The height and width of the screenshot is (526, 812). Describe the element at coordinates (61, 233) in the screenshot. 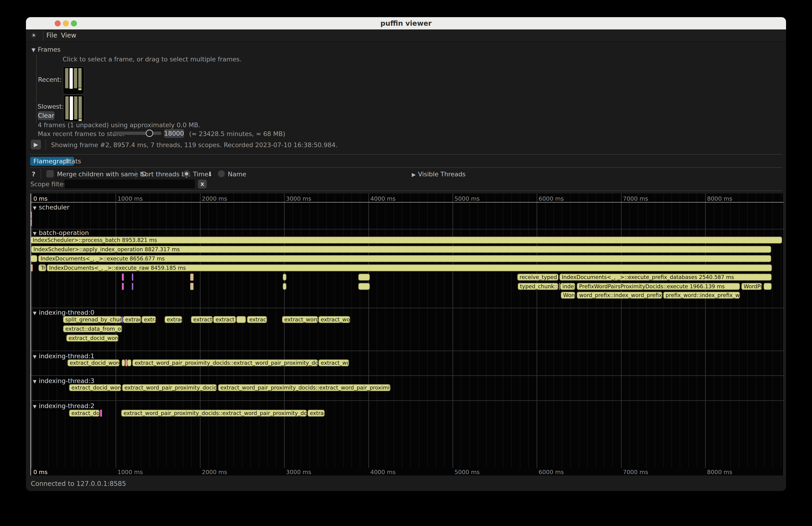

I see `thread-header-batch-operation: ▼batch-operation` at that location.